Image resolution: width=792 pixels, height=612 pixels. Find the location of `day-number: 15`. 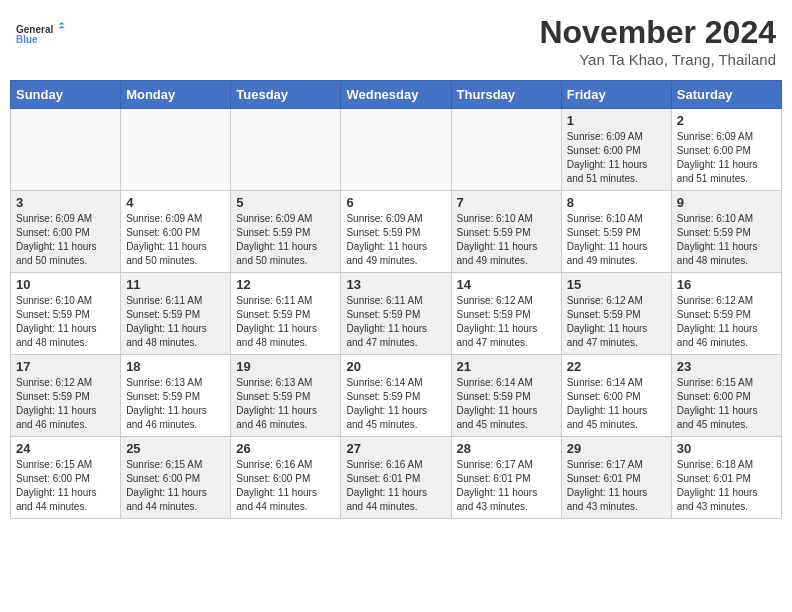

day-number: 15 is located at coordinates (616, 284).